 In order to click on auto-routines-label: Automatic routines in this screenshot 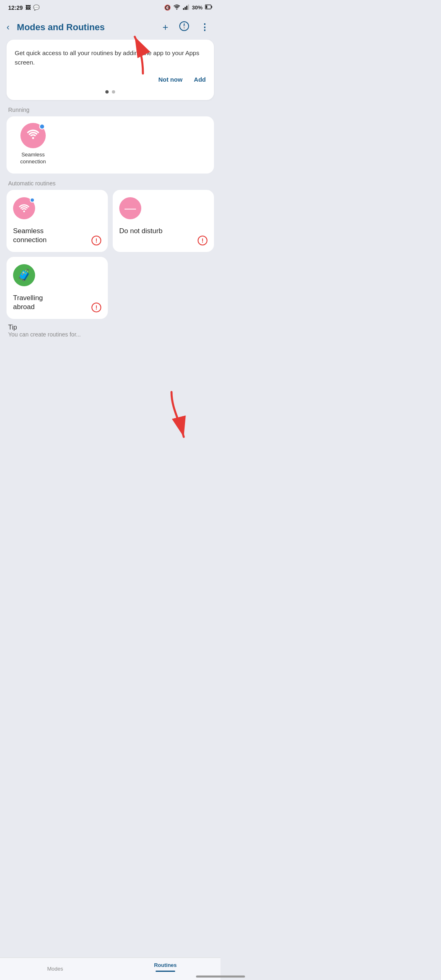, I will do `click(111, 183)`.